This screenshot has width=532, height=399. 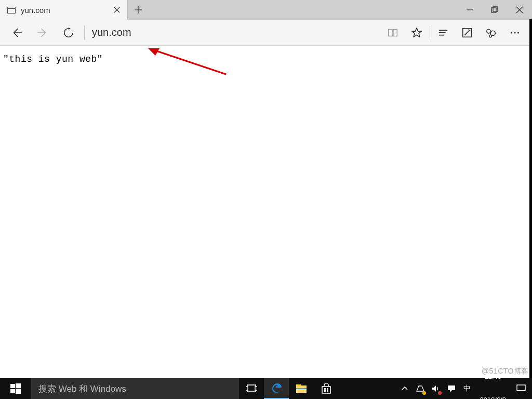 I want to click on browser-tab: yun.com, so click(x=64, y=10).